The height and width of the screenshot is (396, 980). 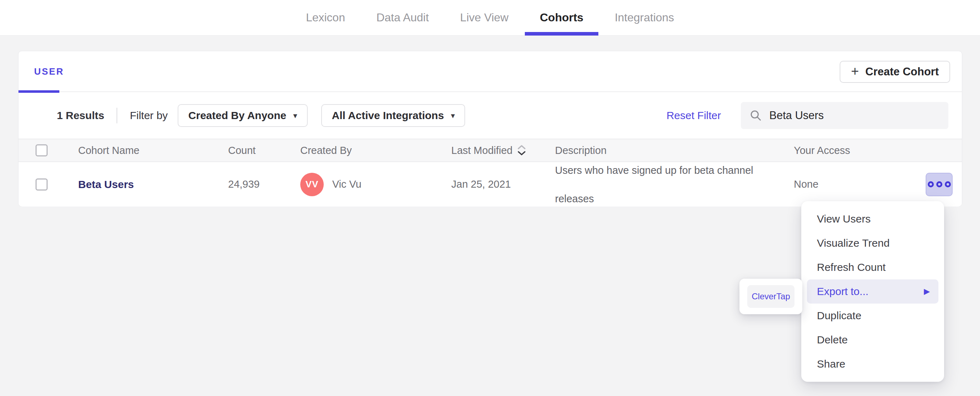 I want to click on reset-filter-link: Reset Filter, so click(x=694, y=116).